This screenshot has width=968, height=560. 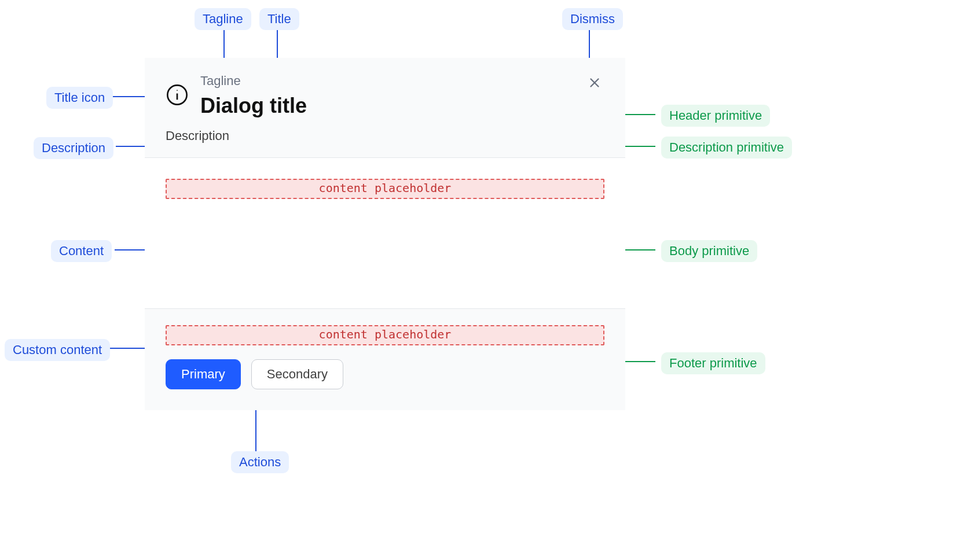 What do you see at coordinates (385, 233) in the screenshot?
I see `dialog-body-primitive: content placeholder` at bounding box center [385, 233].